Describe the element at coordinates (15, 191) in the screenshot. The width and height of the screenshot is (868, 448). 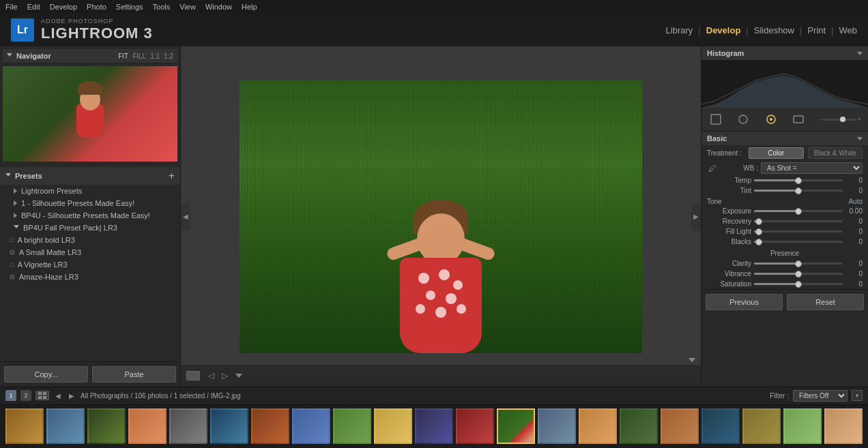
I see `preset-group-icon` at that location.